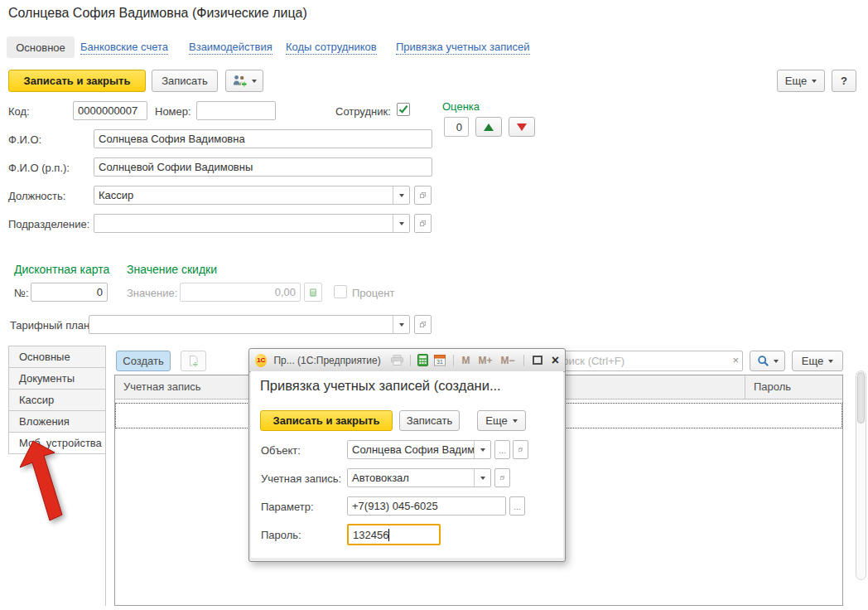  I want to click on tariff-value, so click(241, 325).